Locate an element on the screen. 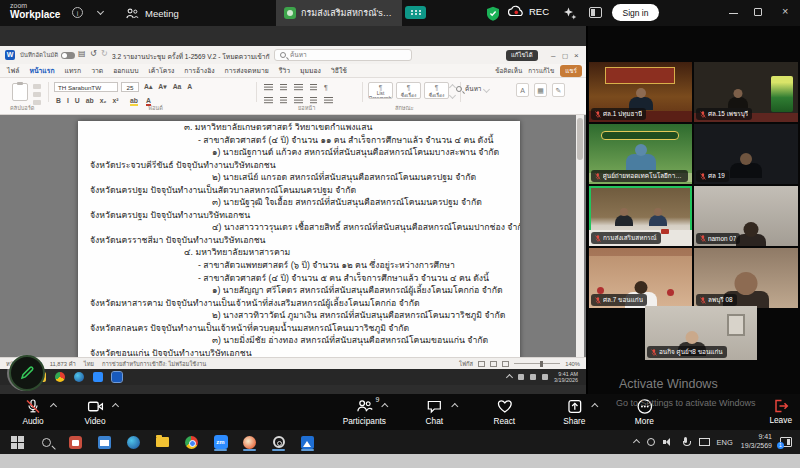 This screenshot has width=800, height=468. chrome-icon is located at coordinates (60, 377).